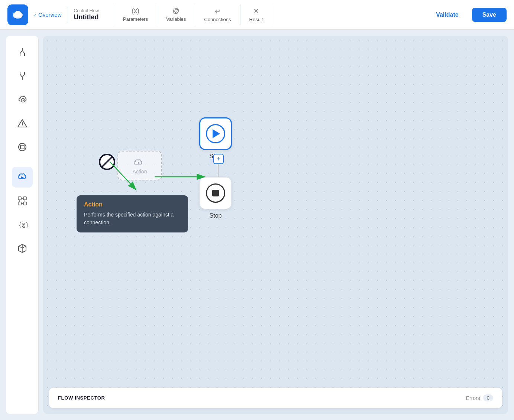 The height and width of the screenshot is (420, 514). What do you see at coordinates (86, 15) in the screenshot?
I see `breadcrumb: Control Flow Untitled` at bounding box center [86, 15].